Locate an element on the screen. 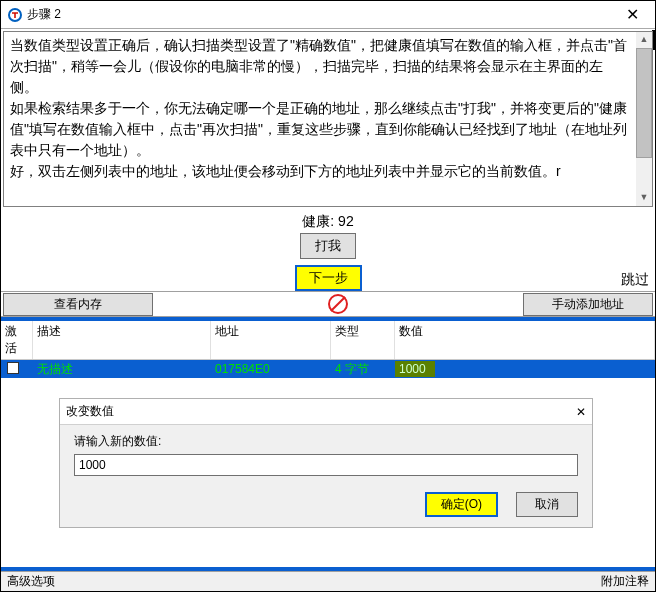 This screenshot has height=592, width=656. scrollbar: ▲ ▼ is located at coordinates (644, 119).